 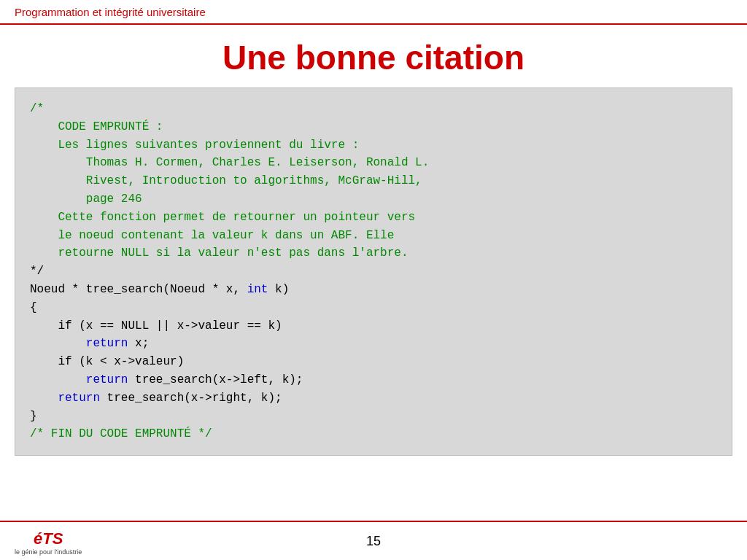 I want to click on code-line-3: Les lignes suivantes proviennent du livr…, so click(x=374, y=146).